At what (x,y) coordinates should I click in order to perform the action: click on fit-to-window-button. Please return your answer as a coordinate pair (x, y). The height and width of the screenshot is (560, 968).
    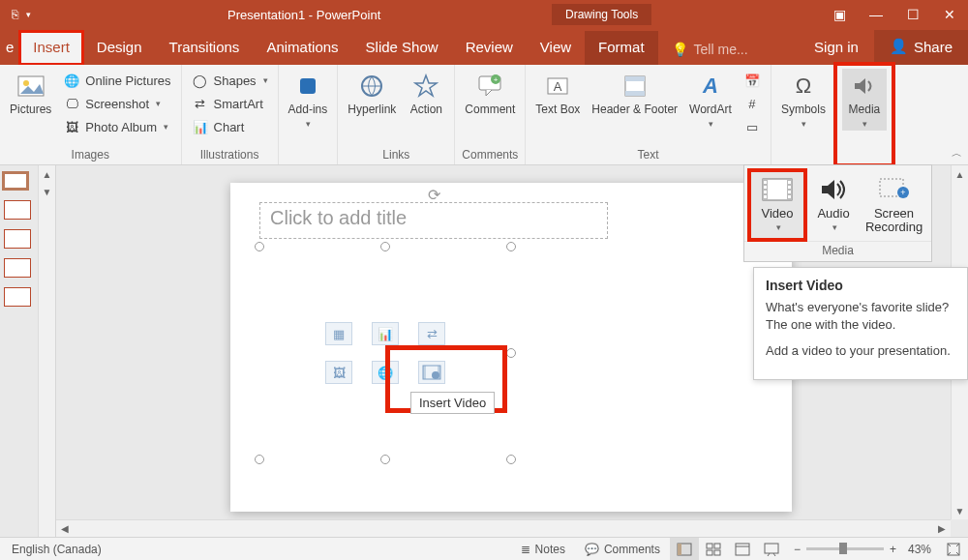
    Looking at the image, I should click on (953, 549).